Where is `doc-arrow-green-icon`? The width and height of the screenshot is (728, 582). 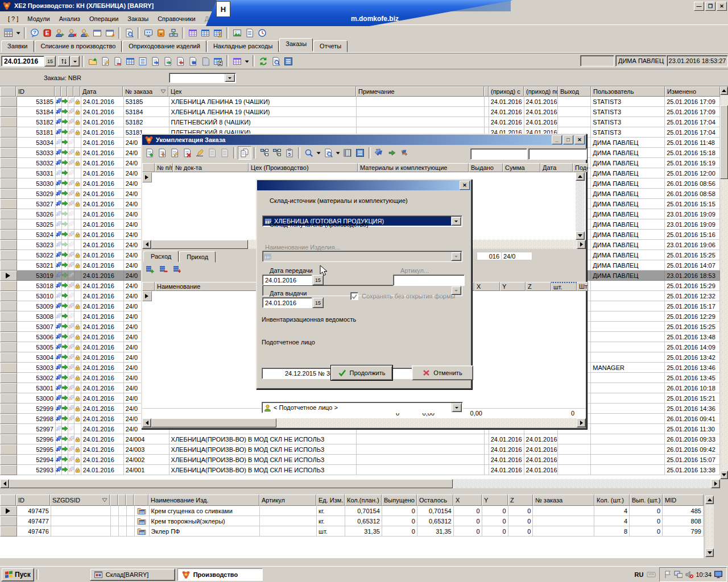 doc-arrow-green-icon is located at coordinates (168, 61).